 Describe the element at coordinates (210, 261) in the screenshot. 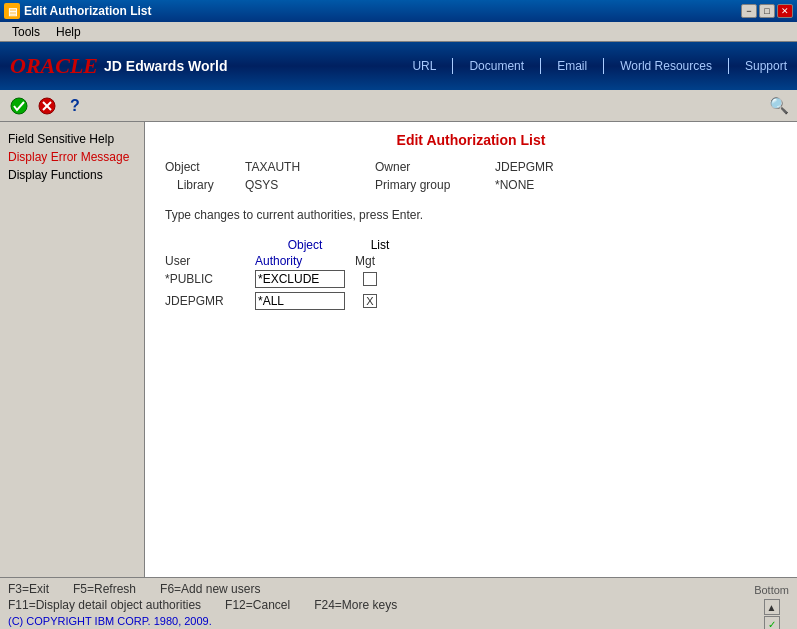

I see `user-header: User` at that location.